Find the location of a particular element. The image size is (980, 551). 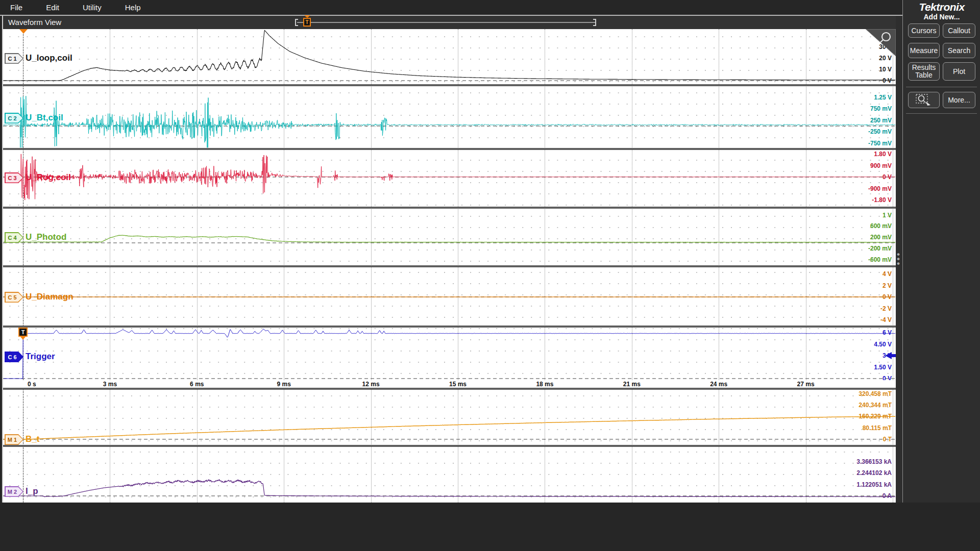

axis-tick-label: -200 mV is located at coordinates (861, 248).